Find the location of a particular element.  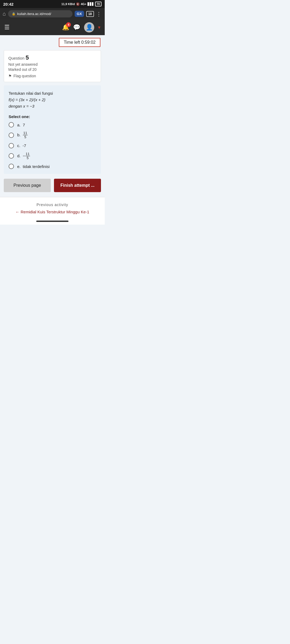

lock-icon: 🔒 is located at coordinates (14, 14).